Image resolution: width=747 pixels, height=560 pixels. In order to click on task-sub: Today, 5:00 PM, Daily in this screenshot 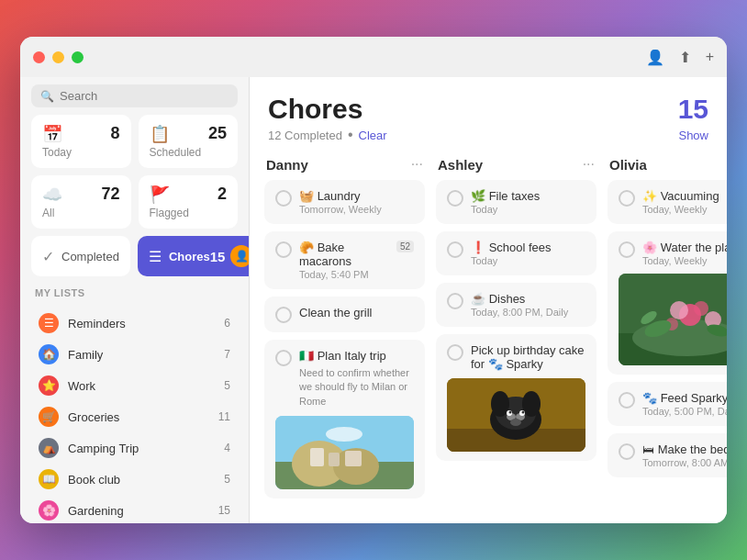, I will do `click(685, 411)`.